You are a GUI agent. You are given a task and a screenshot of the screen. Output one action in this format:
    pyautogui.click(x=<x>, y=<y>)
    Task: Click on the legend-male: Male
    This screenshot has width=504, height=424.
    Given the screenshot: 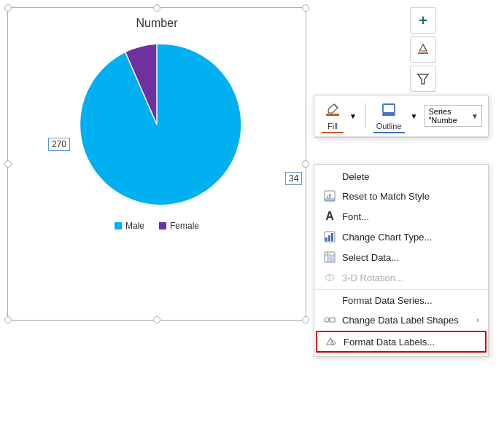 What is the action you would take?
    pyautogui.click(x=130, y=226)
    